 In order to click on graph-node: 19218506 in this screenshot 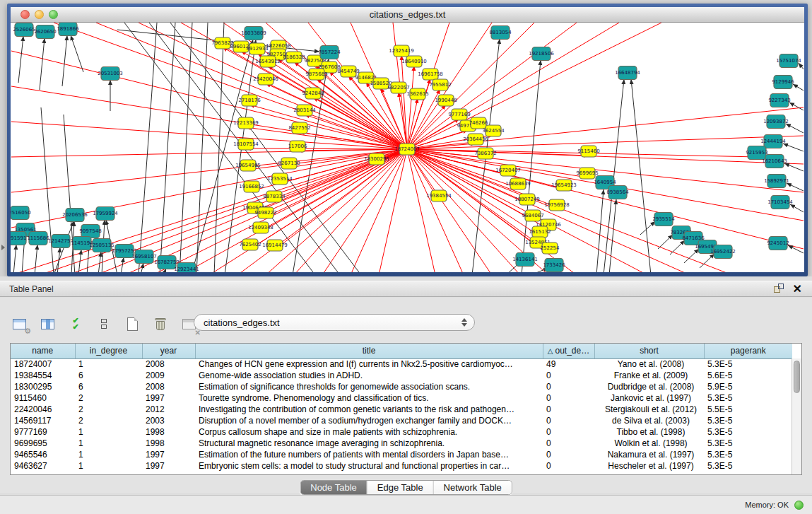, I will do `click(541, 54)`.